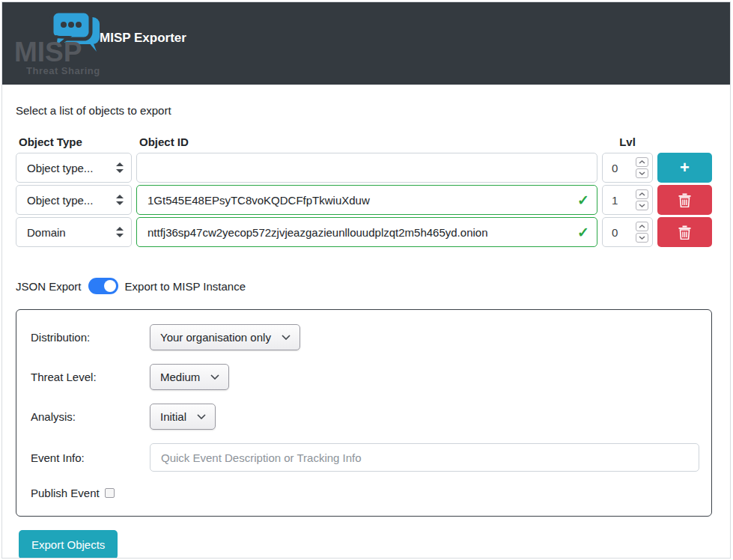  I want to click on column-header-object-type: Object Type, so click(73, 143).